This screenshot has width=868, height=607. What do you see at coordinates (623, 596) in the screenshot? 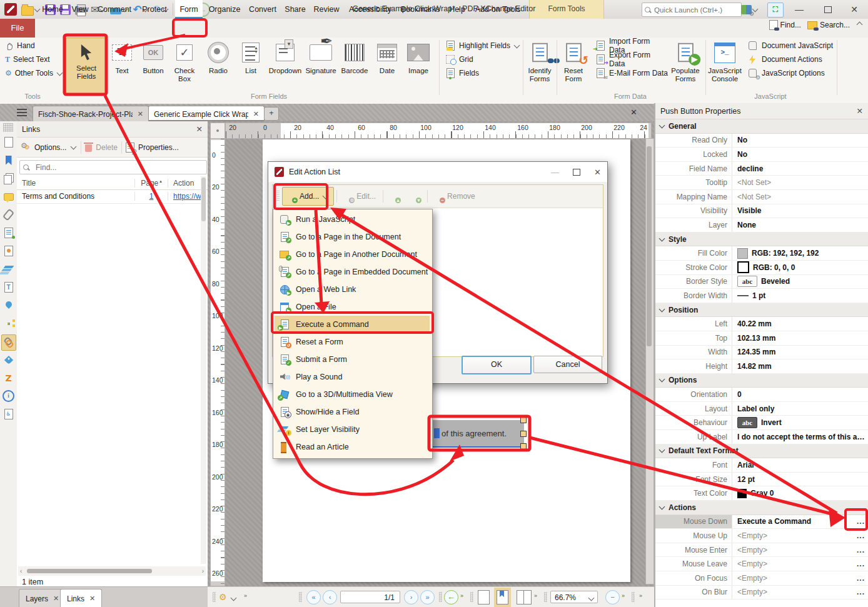
I see `expand-zoom-icon: »` at bounding box center [623, 596].